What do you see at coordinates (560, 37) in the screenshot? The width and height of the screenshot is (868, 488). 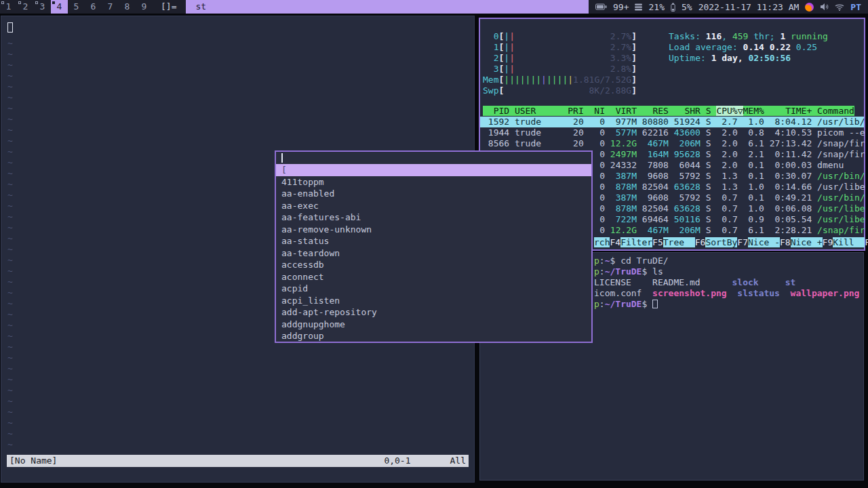 I see `cpu-meter-0: 0[|| 2.7%]` at bounding box center [560, 37].